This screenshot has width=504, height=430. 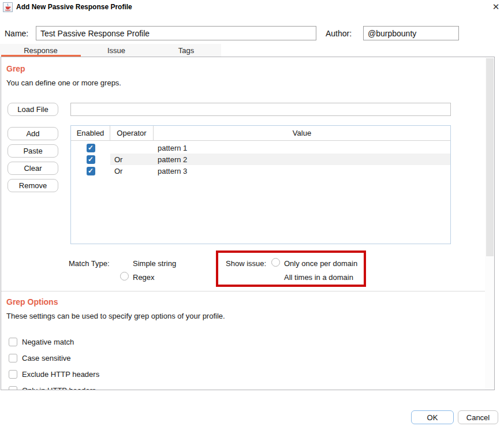 I want to click on only-in-http-headers-checkbox, so click(x=13, y=388).